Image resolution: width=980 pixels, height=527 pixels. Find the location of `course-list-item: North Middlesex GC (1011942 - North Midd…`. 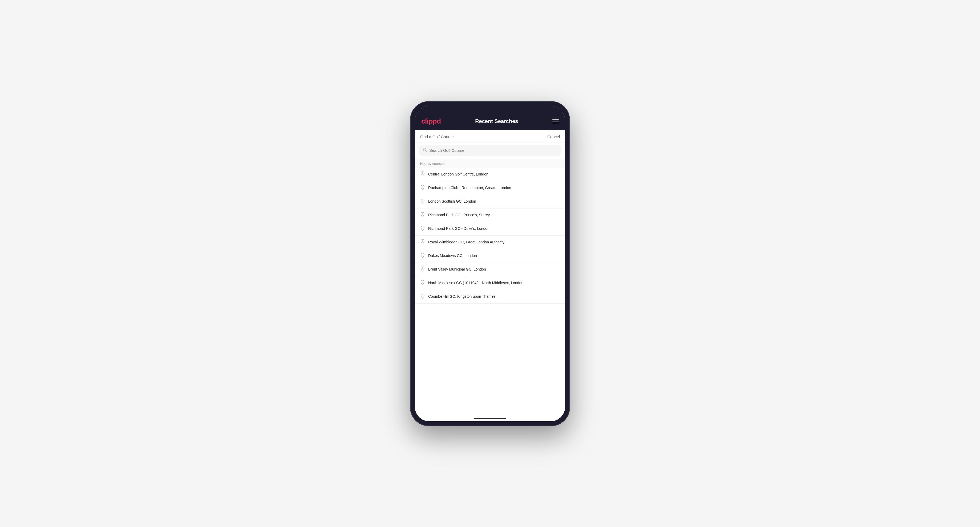

course-list-item: North Middlesex GC (1011942 - North Midd… is located at coordinates (490, 283).